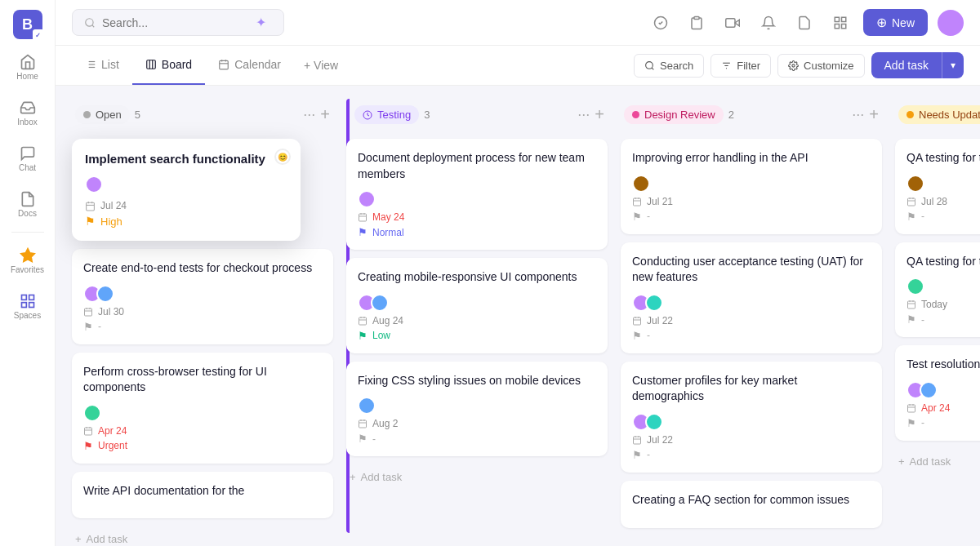 The height and width of the screenshot is (546, 980). What do you see at coordinates (176, 23) in the screenshot?
I see `search-input` at bounding box center [176, 23].